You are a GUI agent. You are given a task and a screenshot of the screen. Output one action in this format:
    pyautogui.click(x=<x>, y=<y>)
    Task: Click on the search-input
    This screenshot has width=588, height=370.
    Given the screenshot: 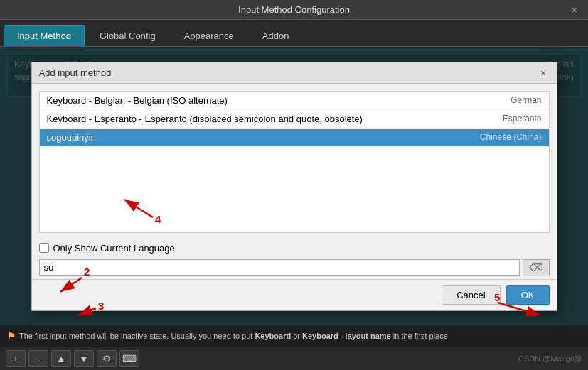 What is the action you would take?
    pyautogui.click(x=279, y=267)
    